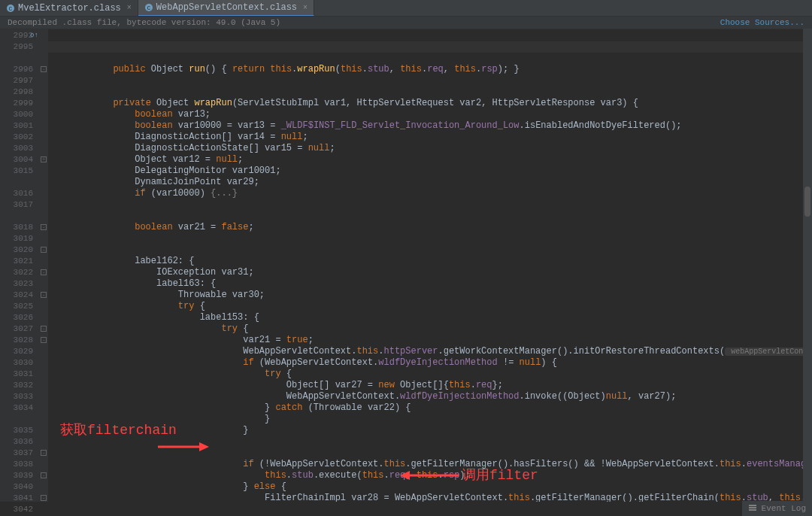 Image resolution: width=812 pixels, height=516 pixels. Describe the element at coordinates (17, 104) in the screenshot. I see `line-number: 2999` at that location.